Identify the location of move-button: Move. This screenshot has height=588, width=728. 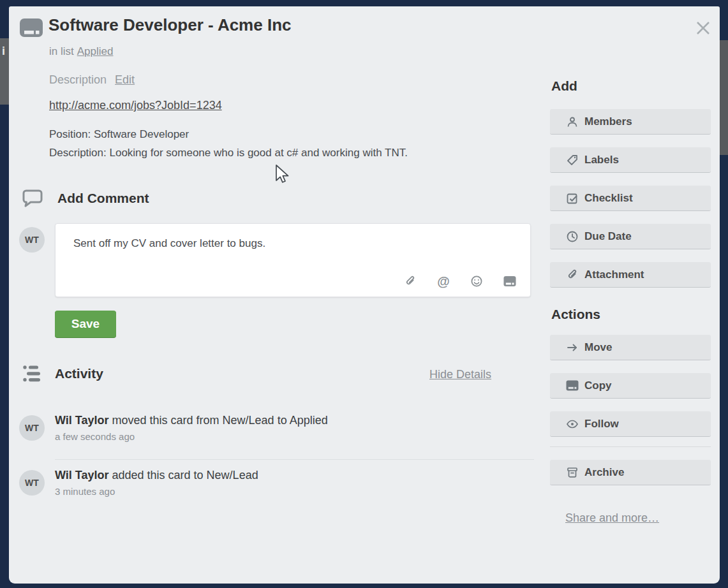
(630, 348).